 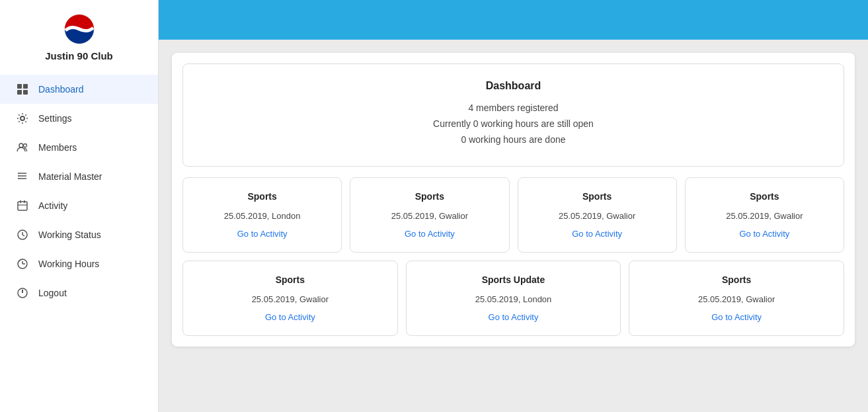 What do you see at coordinates (736, 317) in the screenshot?
I see `activity-card-r2-3-link: Go to Activity` at bounding box center [736, 317].